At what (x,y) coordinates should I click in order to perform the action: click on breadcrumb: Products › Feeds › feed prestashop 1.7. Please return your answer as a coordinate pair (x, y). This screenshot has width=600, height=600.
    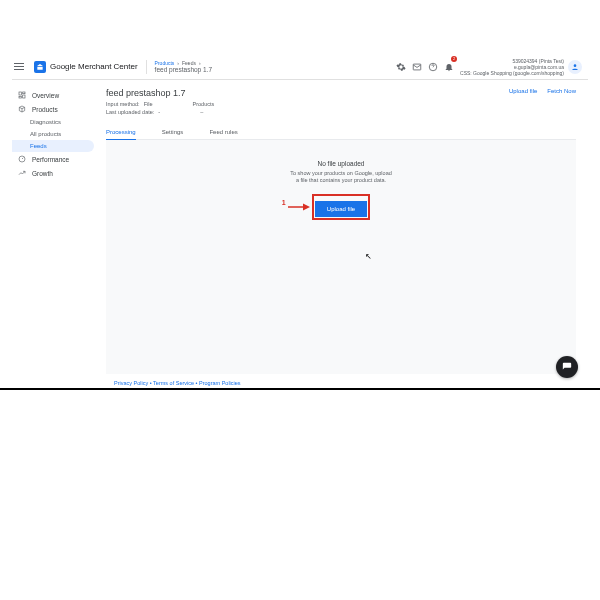
    Looking at the image, I should click on (184, 66).